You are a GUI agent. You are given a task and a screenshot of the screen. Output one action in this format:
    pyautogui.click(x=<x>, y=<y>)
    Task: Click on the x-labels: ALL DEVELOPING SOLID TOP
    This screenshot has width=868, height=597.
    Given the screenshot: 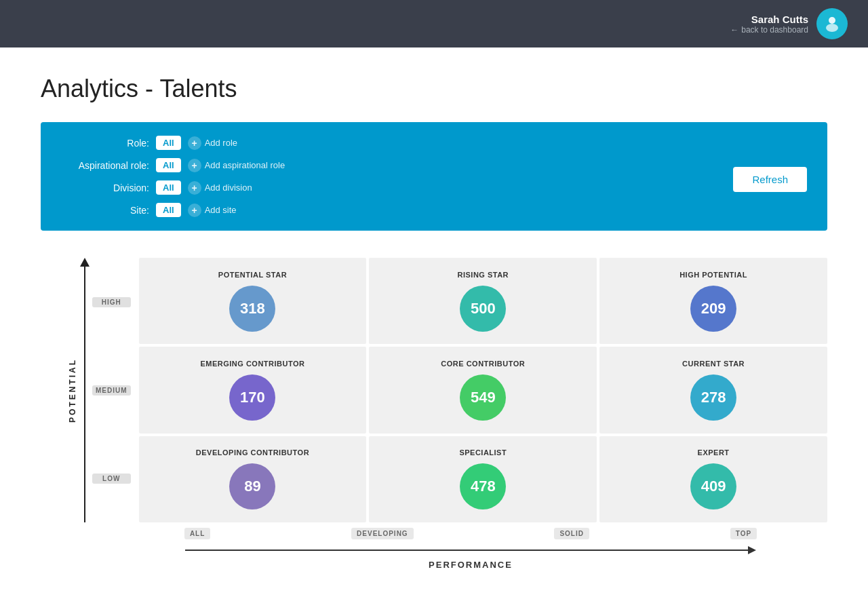 What is the action you would take?
    pyautogui.click(x=471, y=533)
    